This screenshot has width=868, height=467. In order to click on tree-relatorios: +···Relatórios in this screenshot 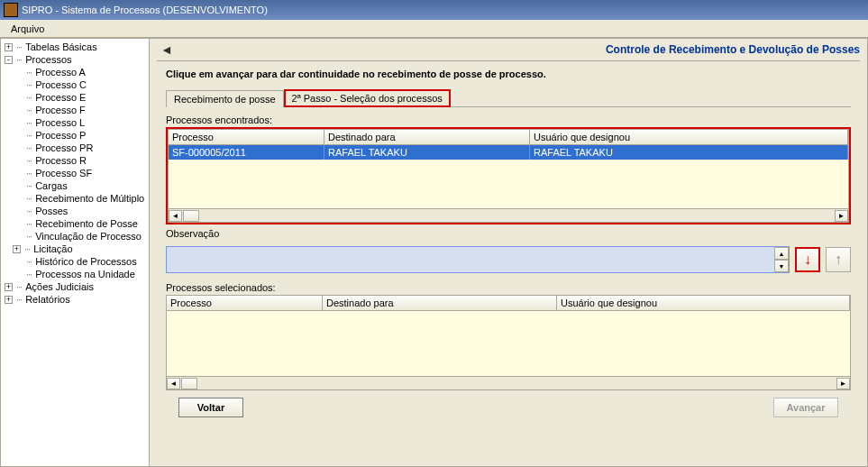, I will do `click(75, 299)`.